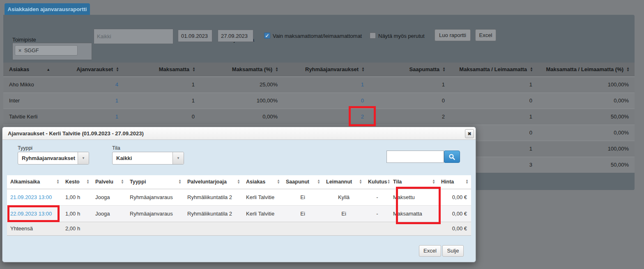 The height and width of the screenshot is (269, 644). I want to click on group-appointments-count-link: 0, so click(362, 100).